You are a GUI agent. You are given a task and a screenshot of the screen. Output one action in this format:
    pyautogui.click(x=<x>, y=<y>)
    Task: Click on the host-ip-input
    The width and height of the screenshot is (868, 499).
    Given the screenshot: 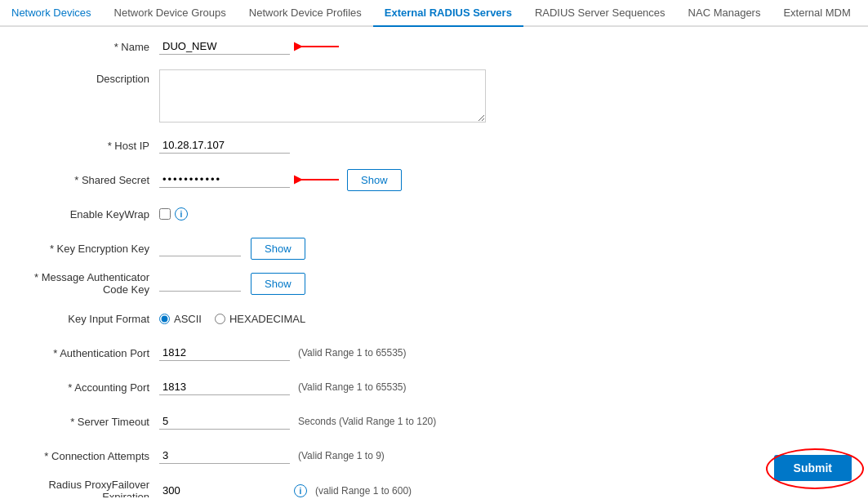 What is the action you would take?
    pyautogui.click(x=225, y=145)
    